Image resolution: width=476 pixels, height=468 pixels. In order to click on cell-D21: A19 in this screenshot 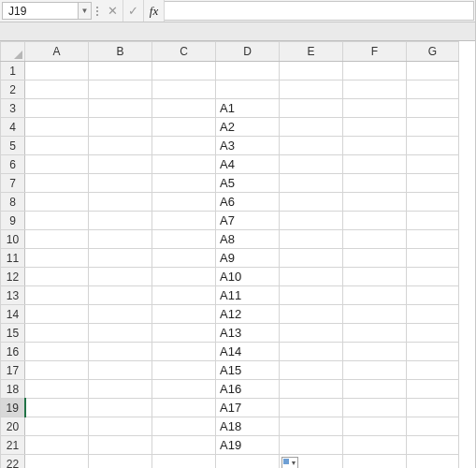, I will do `click(248, 446)`.